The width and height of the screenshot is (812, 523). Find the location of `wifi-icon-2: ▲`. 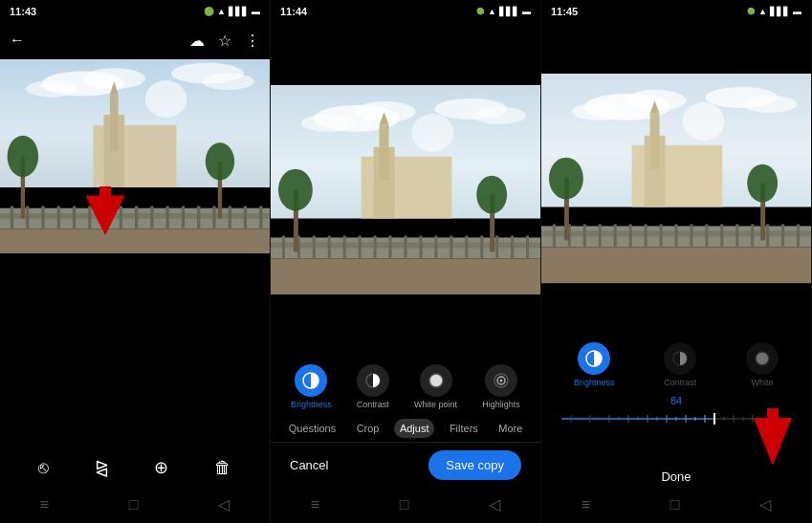

wifi-icon-2: ▲ is located at coordinates (492, 11).